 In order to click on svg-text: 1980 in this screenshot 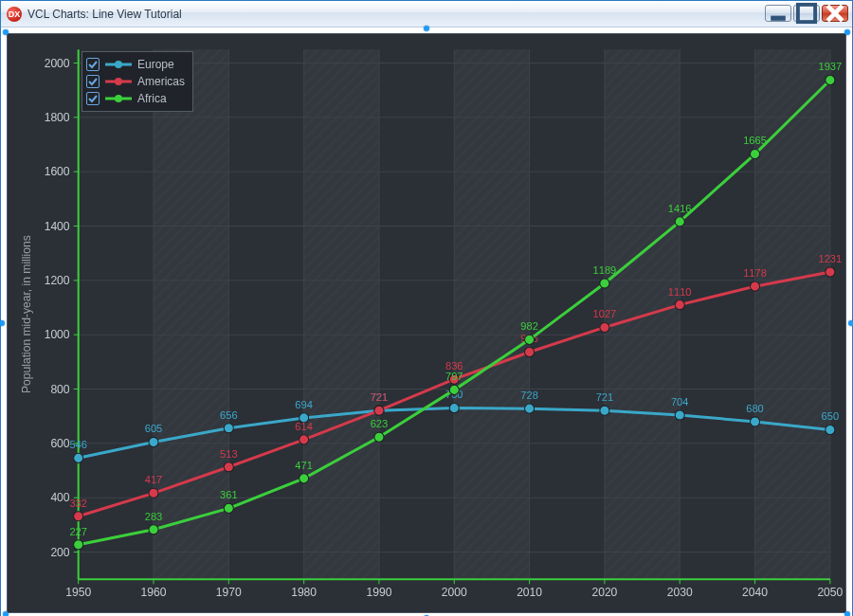, I will do `click(303, 592)`.